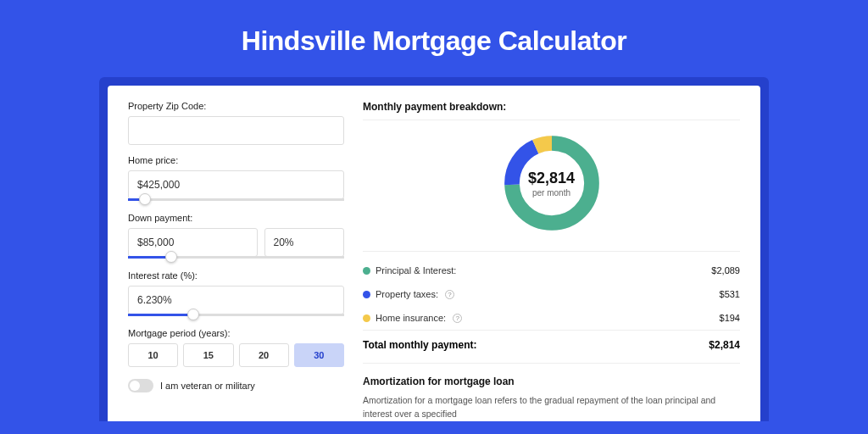 This screenshot has width=868, height=434. What do you see at coordinates (551, 318) in the screenshot?
I see `legend-row: Home insurance:?$194` at bounding box center [551, 318].